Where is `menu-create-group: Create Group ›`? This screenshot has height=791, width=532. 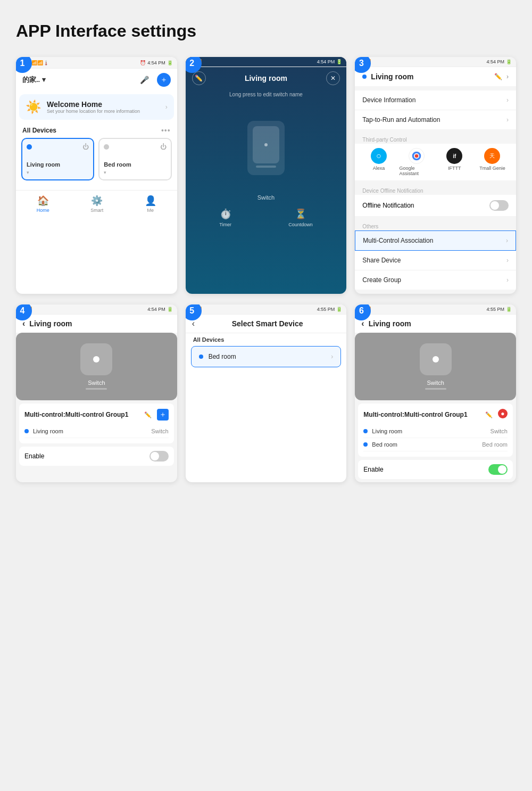
menu-create-group: Create Group › is located at coordinates (435, 280).